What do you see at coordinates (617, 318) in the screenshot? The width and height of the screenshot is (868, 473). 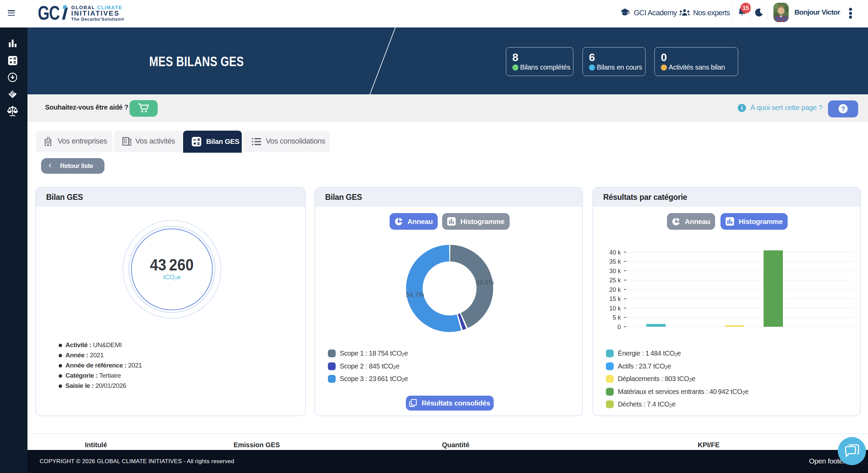 I see `svg-text: 5 k` at bounding box center [617, 318].